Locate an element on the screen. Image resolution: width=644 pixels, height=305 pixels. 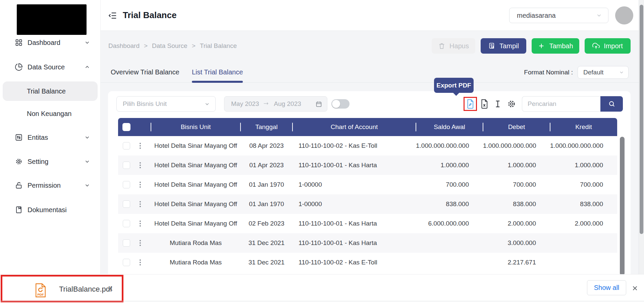
bookmark-file-icon is located at coordinates (19, 210).